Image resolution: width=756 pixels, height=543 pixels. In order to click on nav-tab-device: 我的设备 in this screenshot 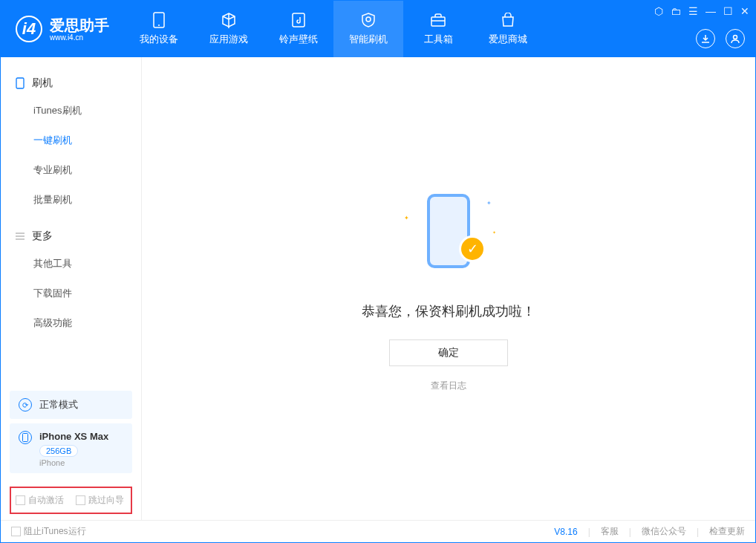, I will do `click(159, 29)`.